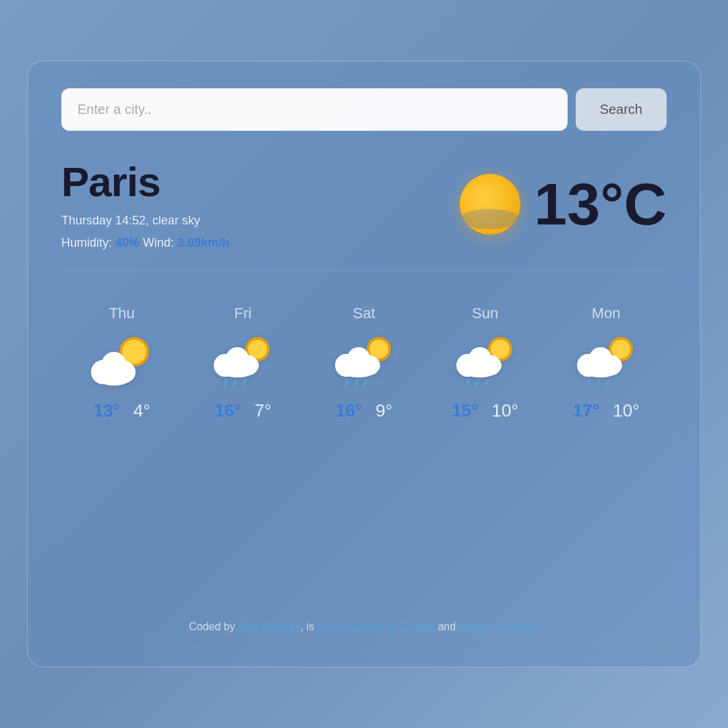 The image size is (728, 728). I want to click on day-label-sat: Sat, so click(364, 313).